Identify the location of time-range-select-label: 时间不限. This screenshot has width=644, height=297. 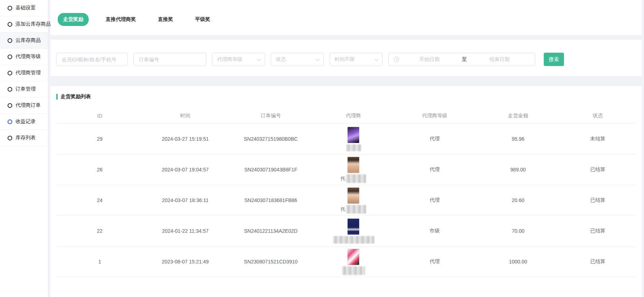
(345, 60).